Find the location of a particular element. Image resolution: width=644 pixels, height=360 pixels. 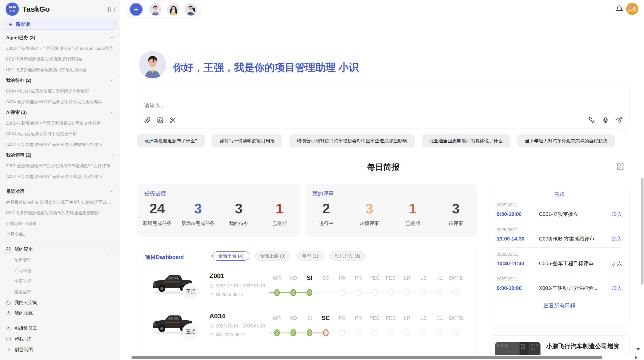

suggestion-chip: 特朗普可能对进口汽车增税会对中国车企造成哪些影响 is located at coordinates (352, 141).